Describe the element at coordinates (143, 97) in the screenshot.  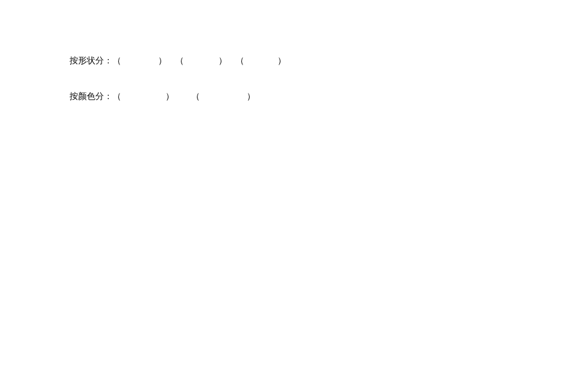
I see `blank-group-color-1: （ ）` at that location.